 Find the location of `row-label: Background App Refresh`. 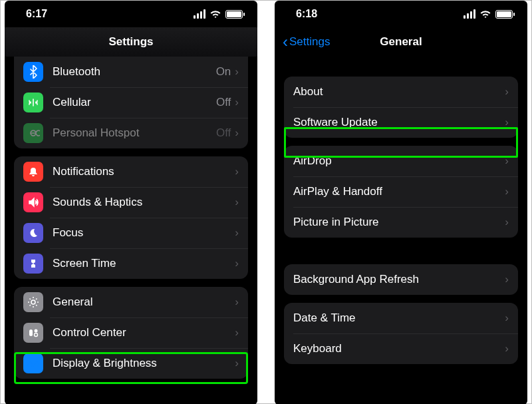

row-label: Background App Refresh is located at coordinates (399, 280).